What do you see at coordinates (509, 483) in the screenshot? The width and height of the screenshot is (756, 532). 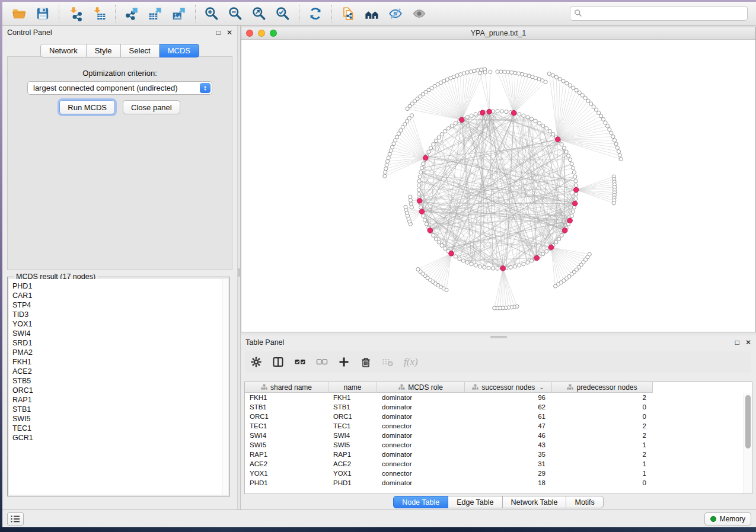 I see `table-cell: 18` at bounding box center [509, 483].